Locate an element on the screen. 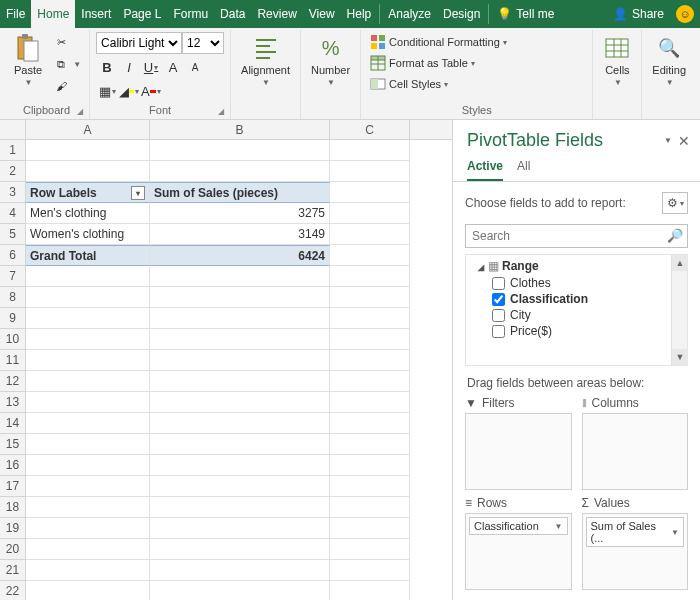 This screenshot has width=700, height=600. field-item: Classification is located at coordinates (568, 299).